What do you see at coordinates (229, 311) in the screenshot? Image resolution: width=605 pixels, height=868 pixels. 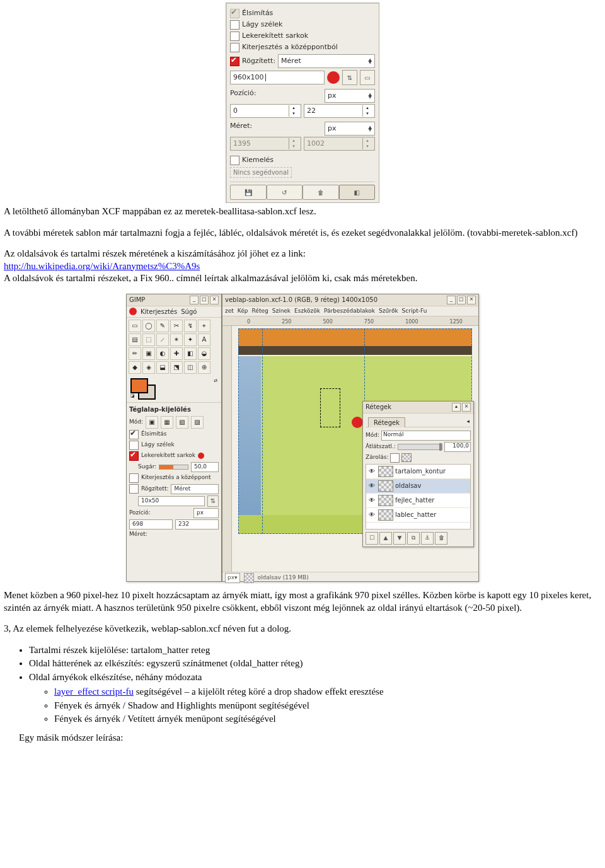 I see `canvas-menu-0: zet` at bounding box center [229, 311].